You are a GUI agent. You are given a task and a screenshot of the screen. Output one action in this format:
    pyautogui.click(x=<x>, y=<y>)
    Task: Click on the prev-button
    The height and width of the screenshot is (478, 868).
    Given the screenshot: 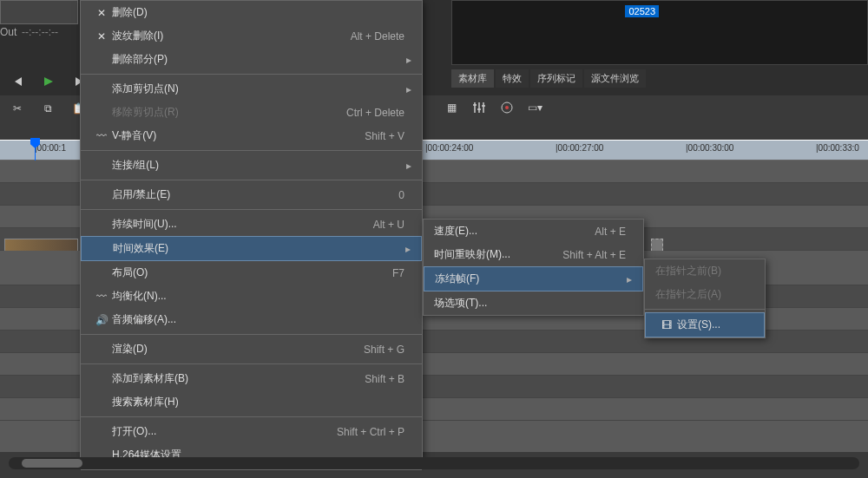 What is the action you would take?
    pyautogui.click(x=19, y=82)
    